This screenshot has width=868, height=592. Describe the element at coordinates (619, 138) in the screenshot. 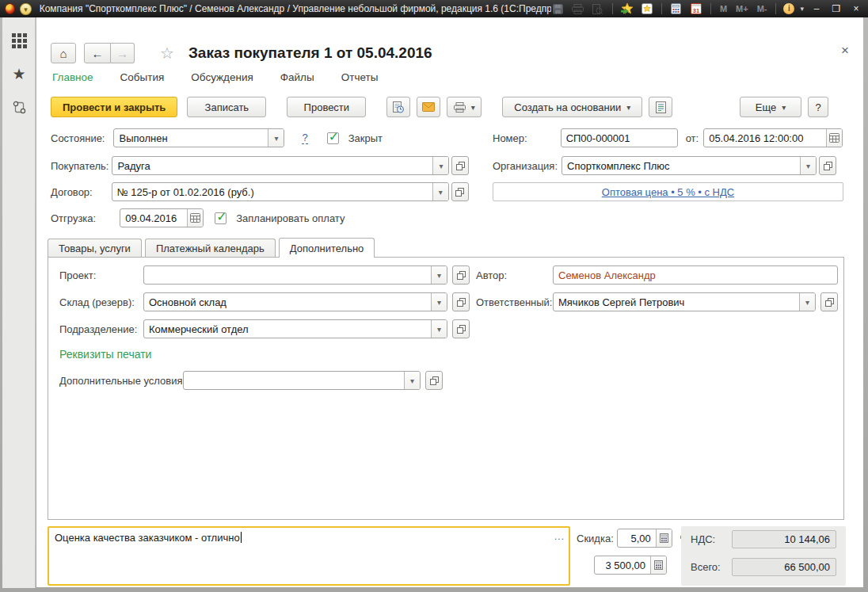

I see `number-input` at that location.